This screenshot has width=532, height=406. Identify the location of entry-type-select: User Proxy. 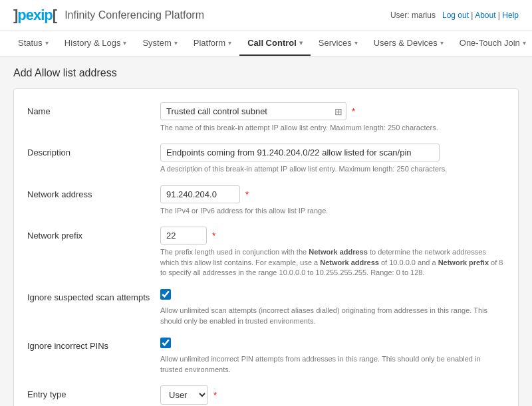
(184, 395).